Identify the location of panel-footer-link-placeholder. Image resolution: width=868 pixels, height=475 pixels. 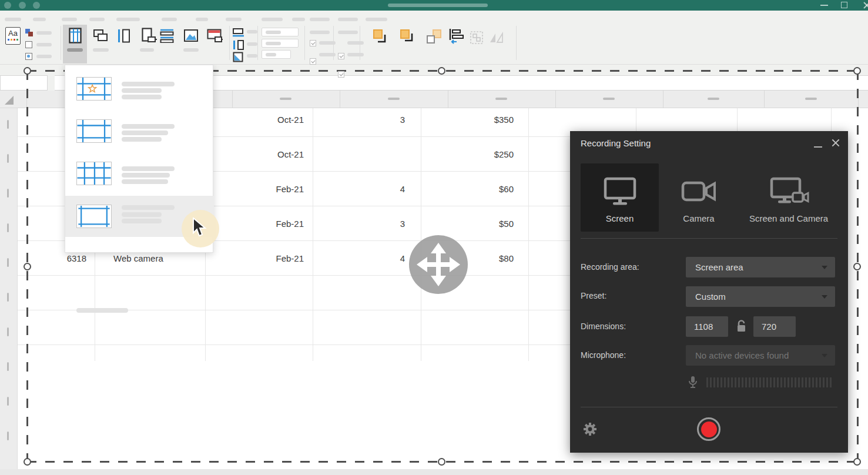
(102, 310).